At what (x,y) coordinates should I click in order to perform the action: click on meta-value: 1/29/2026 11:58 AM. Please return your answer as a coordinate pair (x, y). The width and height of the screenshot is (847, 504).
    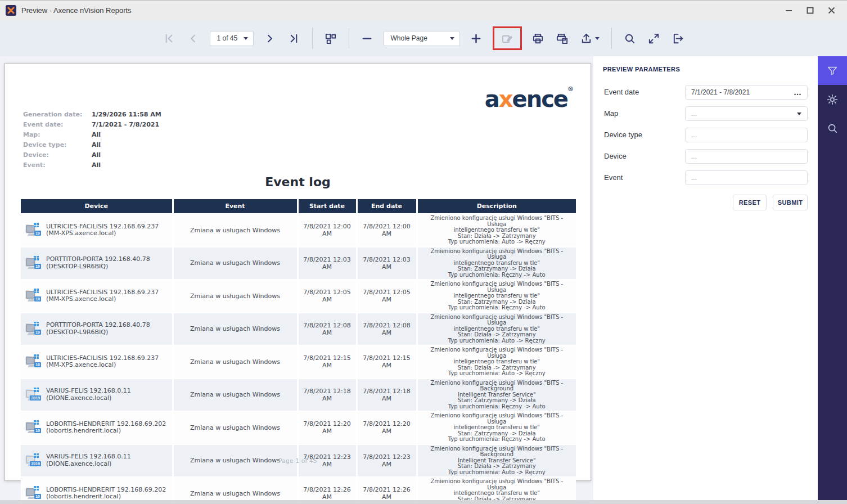
    Looking at the image, I should click on (127, 115).